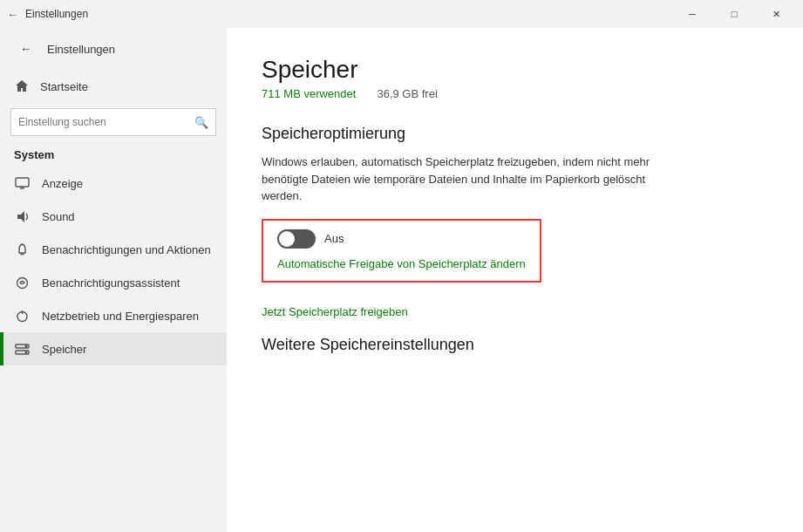  What do you see at coordinates (309, 94) in the screenshot?
I see `used-label: 711 MB verwendet` at bounding box center [309, 94].